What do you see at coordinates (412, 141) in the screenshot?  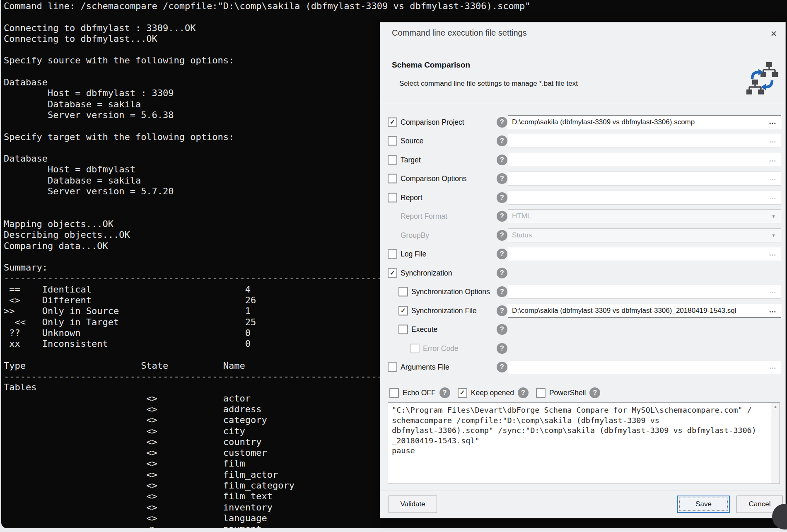 I see `source-label: Source` at bounding box center [412, 141].